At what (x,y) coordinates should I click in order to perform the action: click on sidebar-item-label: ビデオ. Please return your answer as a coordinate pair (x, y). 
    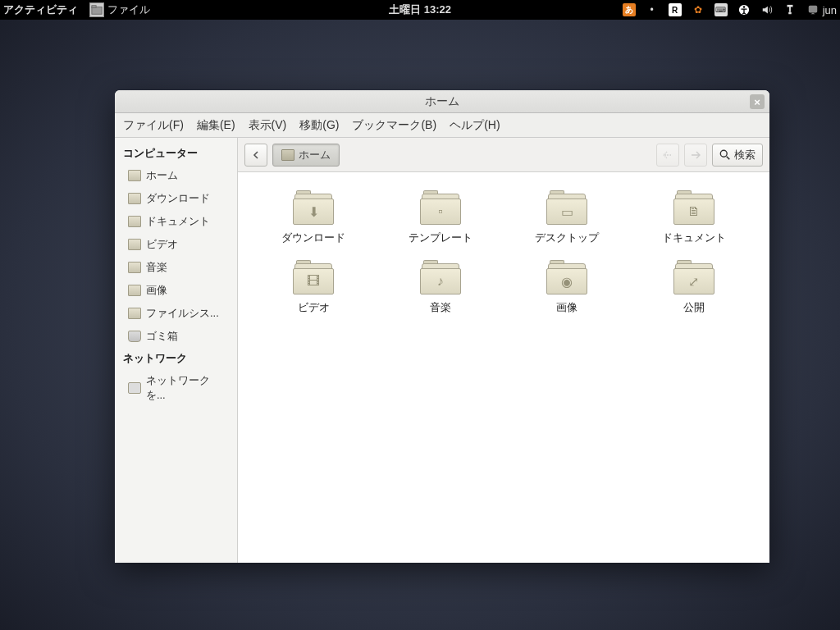
    Looking at the image, I should click on (162, 244).